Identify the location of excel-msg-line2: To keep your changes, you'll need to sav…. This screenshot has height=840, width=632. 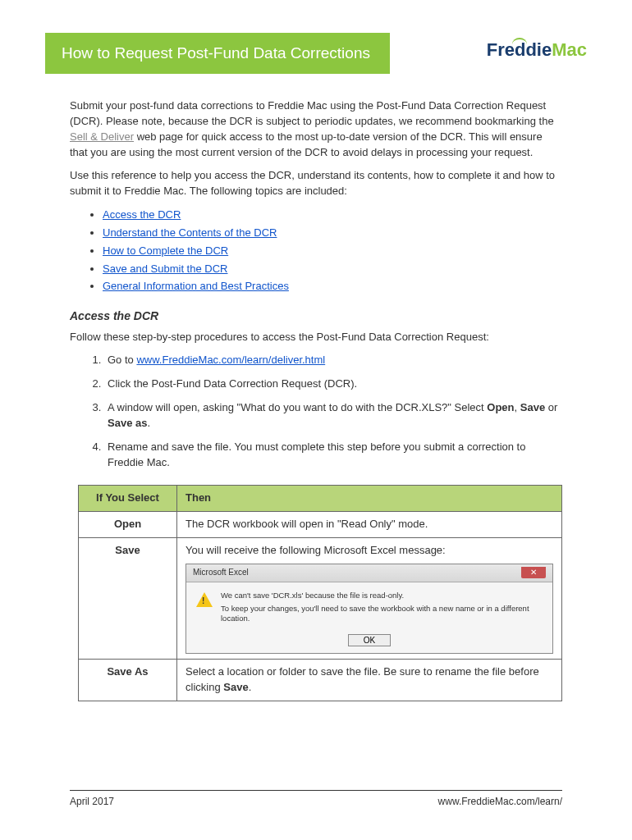
(382, 614).